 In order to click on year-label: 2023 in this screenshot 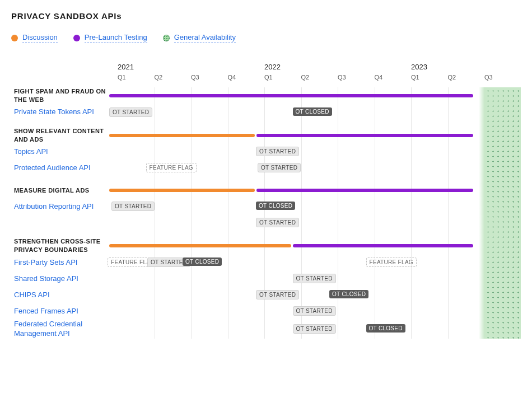, I will do `click(419, 67)`.